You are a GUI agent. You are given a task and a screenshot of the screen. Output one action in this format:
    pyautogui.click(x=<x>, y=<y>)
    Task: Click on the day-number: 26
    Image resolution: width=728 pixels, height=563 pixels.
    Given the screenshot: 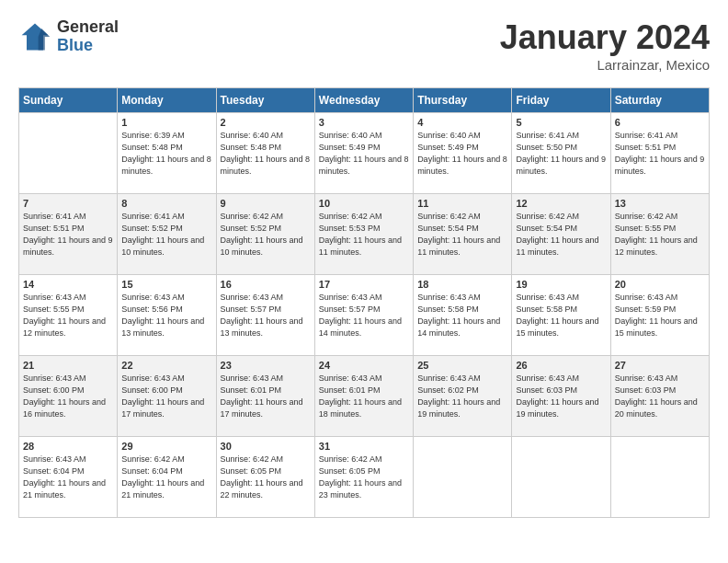 What is the action you would take?
    pyautogui.click(x=561, y=365)
    